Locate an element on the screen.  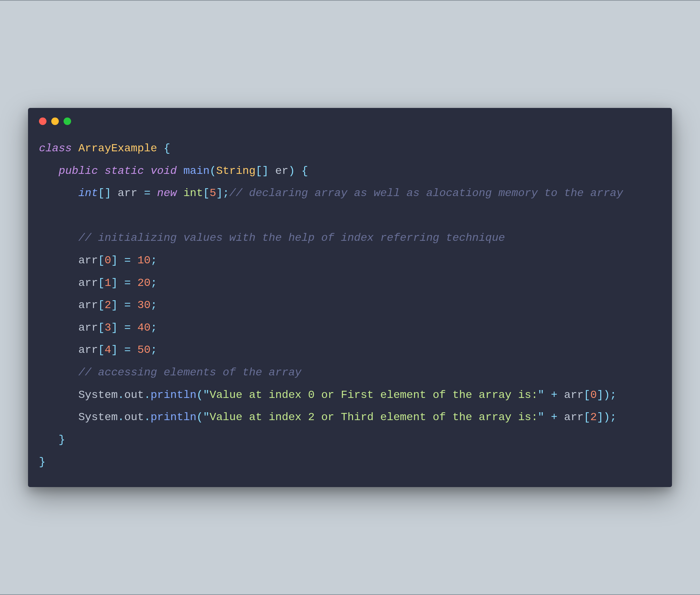
idx-print-2: 2 is located at coordinates (593, 417).